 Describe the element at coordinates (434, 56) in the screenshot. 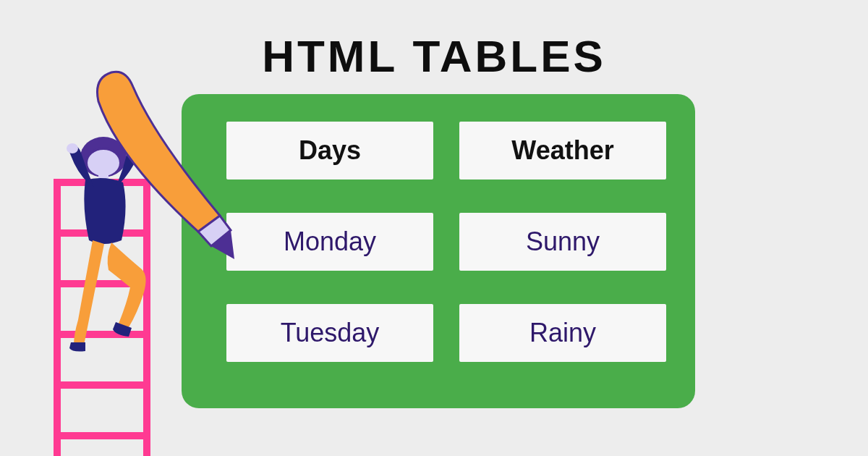

I see `page-title: HTML TABLES` at that location.